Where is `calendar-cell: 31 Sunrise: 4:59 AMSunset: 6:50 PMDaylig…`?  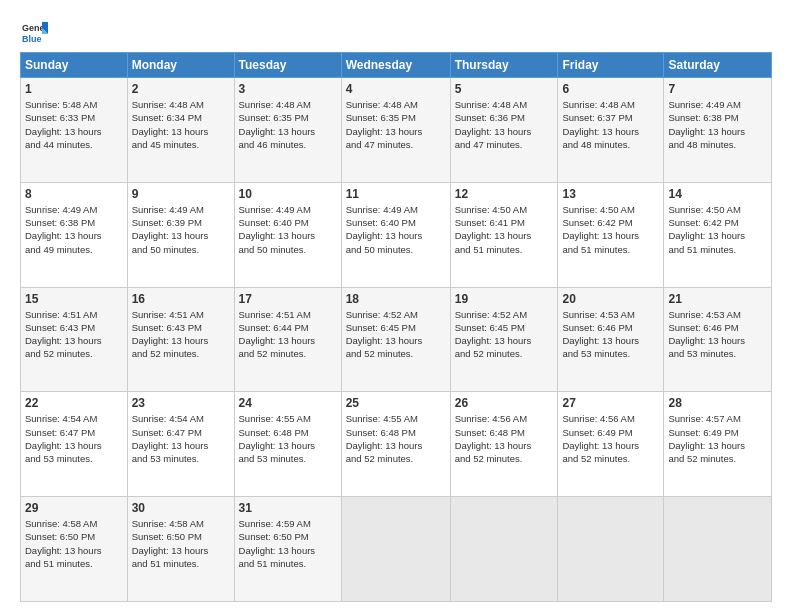 calendar-cell: 31 Sunrise: 4:59 AMSunset: 6:50 PMDaylig… is located at coordinates (288, 550).